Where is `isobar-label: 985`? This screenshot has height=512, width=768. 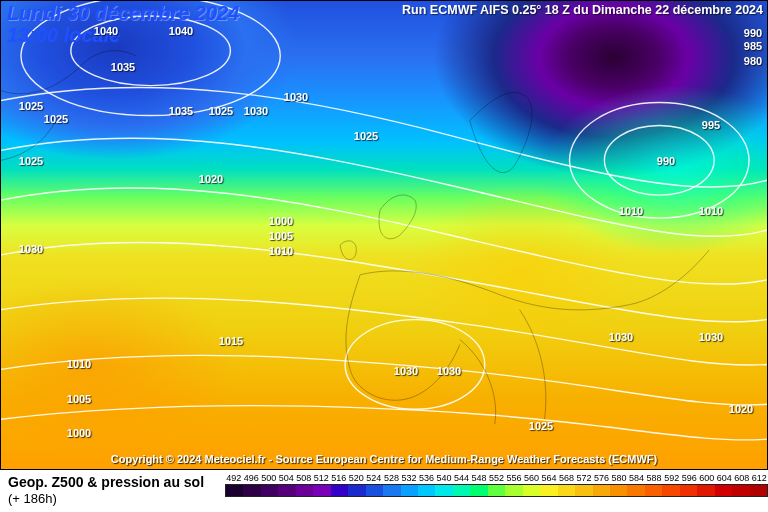 isobar-label: 985 is located at coordinates (753, 46).